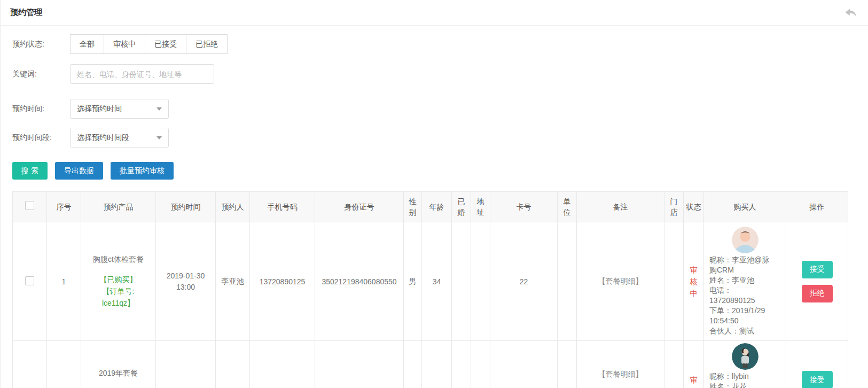 The image size is (868, 388). Describe the element at coordinates (186, 364) in the screenshot. I see `time-cell` at that location.